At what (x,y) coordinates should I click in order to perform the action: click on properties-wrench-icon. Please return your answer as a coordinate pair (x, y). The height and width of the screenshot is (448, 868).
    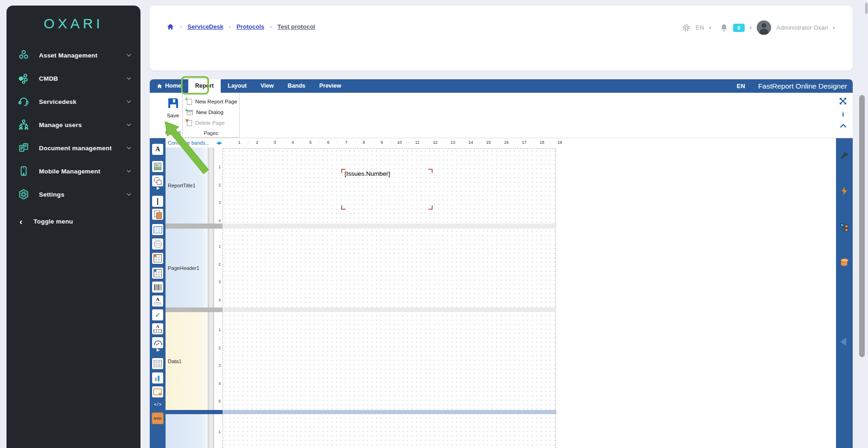
    Looking at the image, I should click on (844, 155).